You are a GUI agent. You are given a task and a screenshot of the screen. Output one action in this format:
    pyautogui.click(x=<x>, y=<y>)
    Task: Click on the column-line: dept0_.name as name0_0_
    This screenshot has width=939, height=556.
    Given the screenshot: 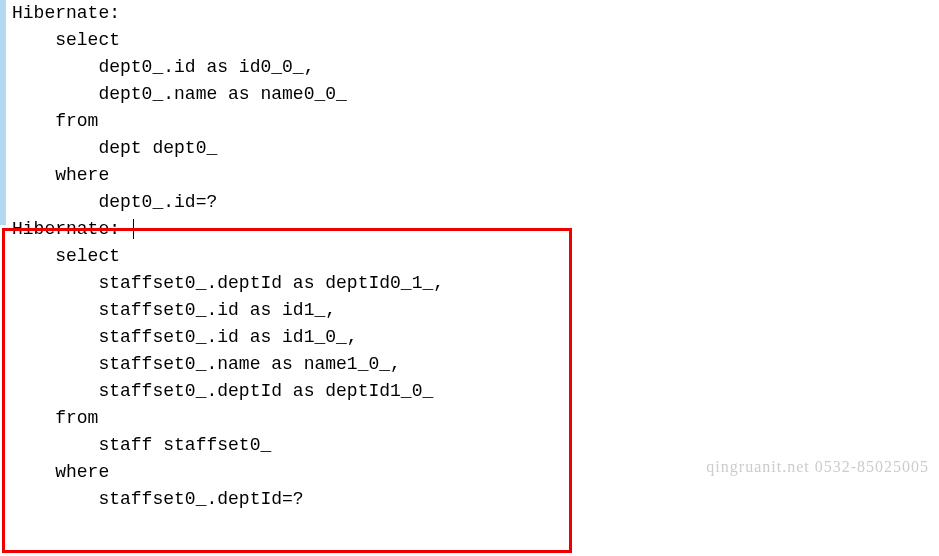 What is the action you would take?
    pyautogui.click(x=185, y=94)
    